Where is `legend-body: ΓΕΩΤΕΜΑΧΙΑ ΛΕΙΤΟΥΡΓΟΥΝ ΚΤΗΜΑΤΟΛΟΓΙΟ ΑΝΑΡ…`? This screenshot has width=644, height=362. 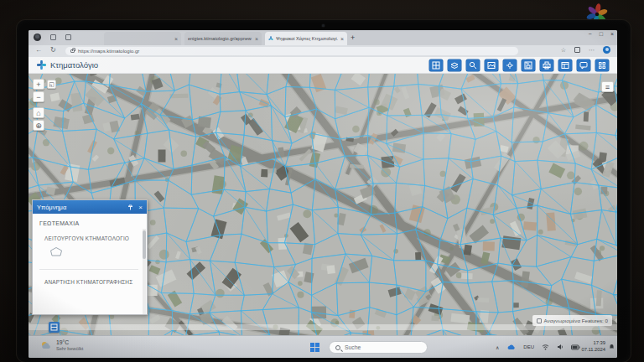 legend-body: ΓΕΩΤΕΜΑΧΙΑ ΛΕΙΤΟΥΡΓΟΥΝ ΚΤΗΜΑΤΟΛΟΓΙΟ ΑΝΑΡ… is located at coordinates (90, 264).